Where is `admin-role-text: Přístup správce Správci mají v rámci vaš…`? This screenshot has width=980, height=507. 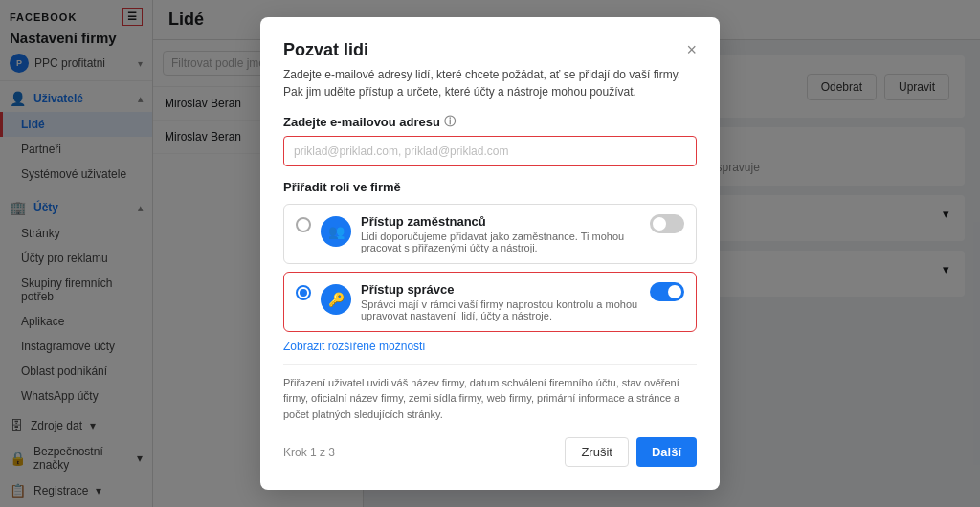
admin-role-text: Přístup správce Správci mají v rámci vaš… is located at coordinates (501, 302).